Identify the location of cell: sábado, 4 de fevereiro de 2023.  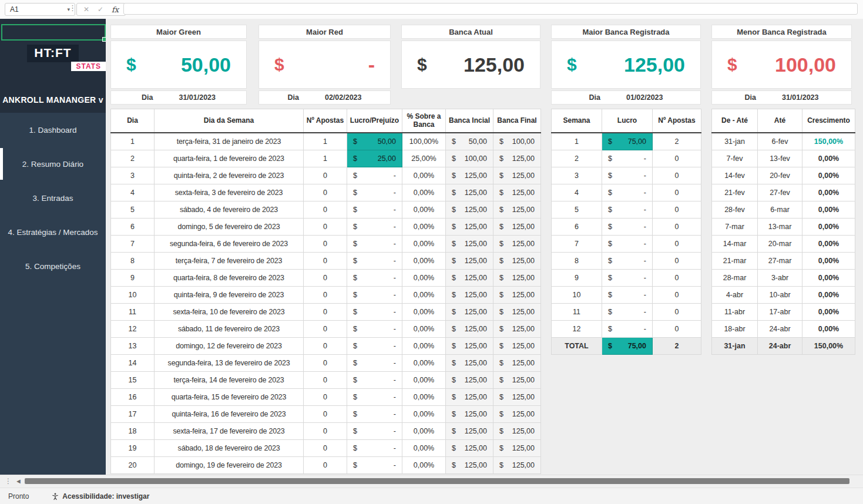
(229, 210).